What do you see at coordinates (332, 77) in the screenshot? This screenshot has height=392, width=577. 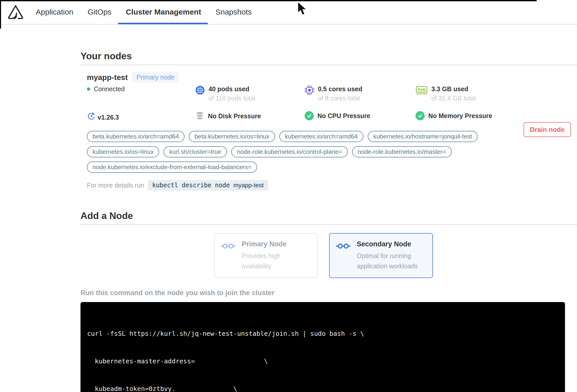 I see `node-name-row: myapp-test Primary node` at bounding box center [332, 77].